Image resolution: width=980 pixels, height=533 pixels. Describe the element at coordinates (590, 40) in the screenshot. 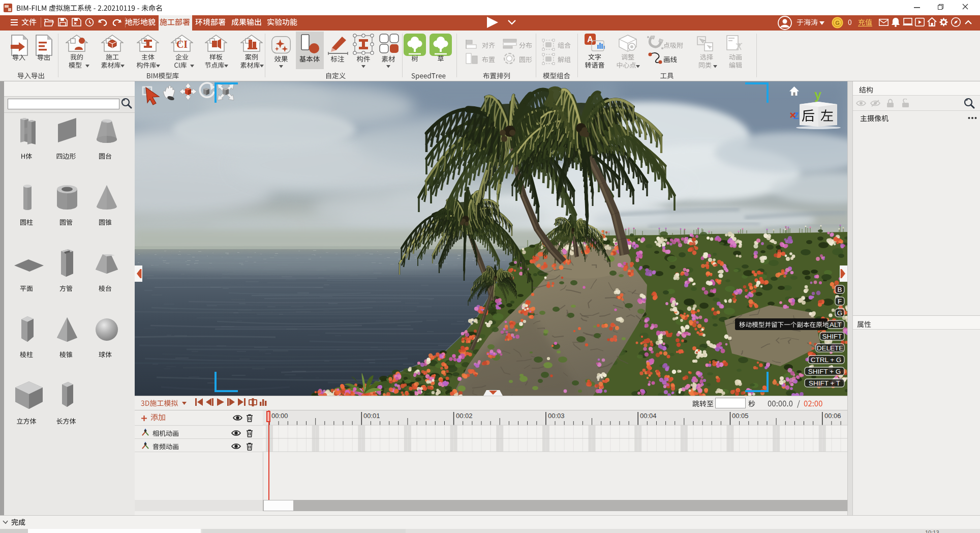

I see `svg-text: A` at that location.